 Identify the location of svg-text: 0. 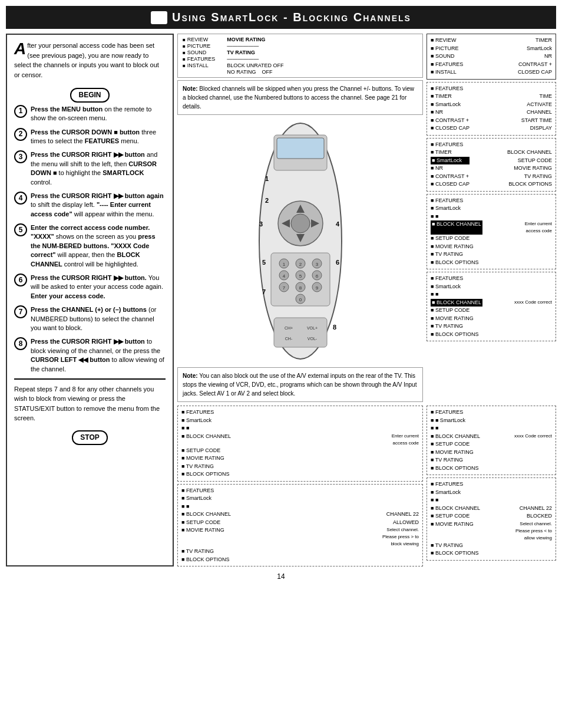
(300, 299).